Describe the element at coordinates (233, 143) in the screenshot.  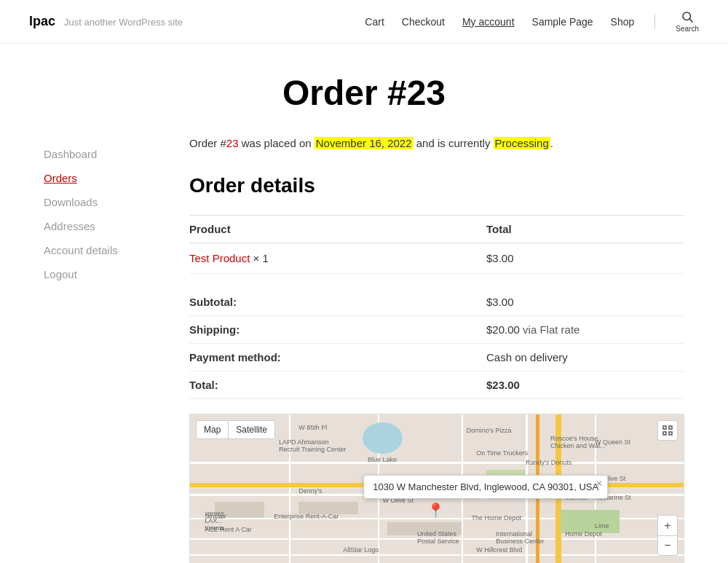
I see `order-number: 23` at that location.